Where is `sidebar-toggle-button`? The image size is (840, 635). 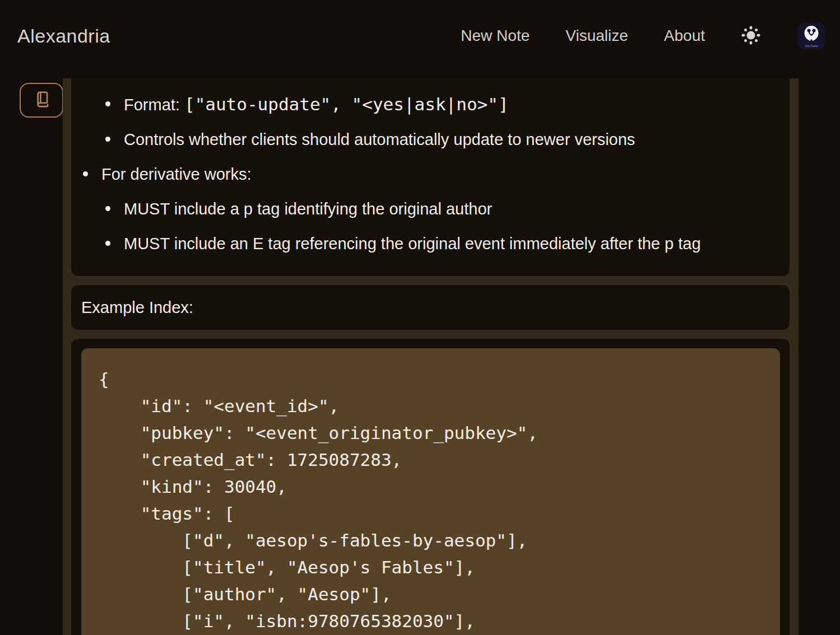 sidebar-toggle-button is located at coordinates (41, 100).